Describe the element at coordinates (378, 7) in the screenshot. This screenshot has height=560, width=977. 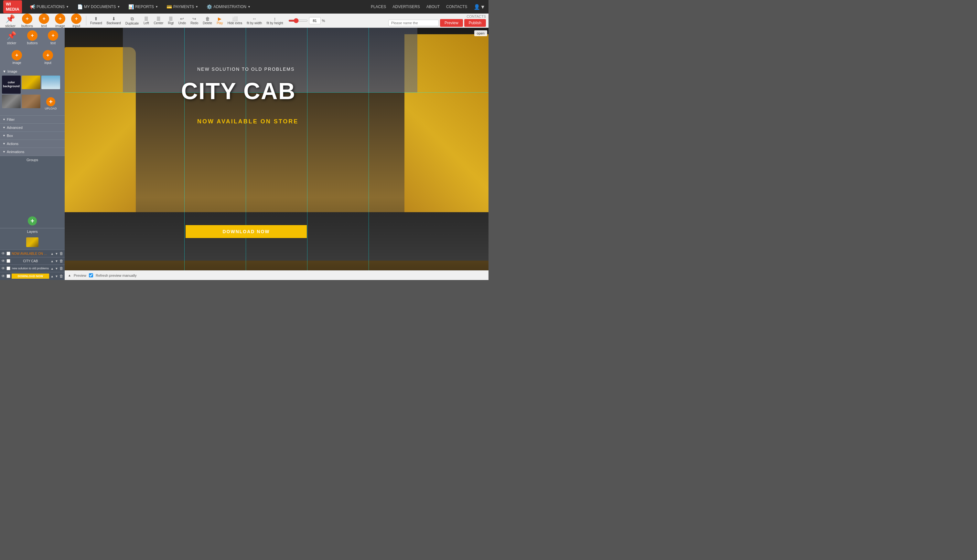
I see `nav-places: PLACES` at that location.